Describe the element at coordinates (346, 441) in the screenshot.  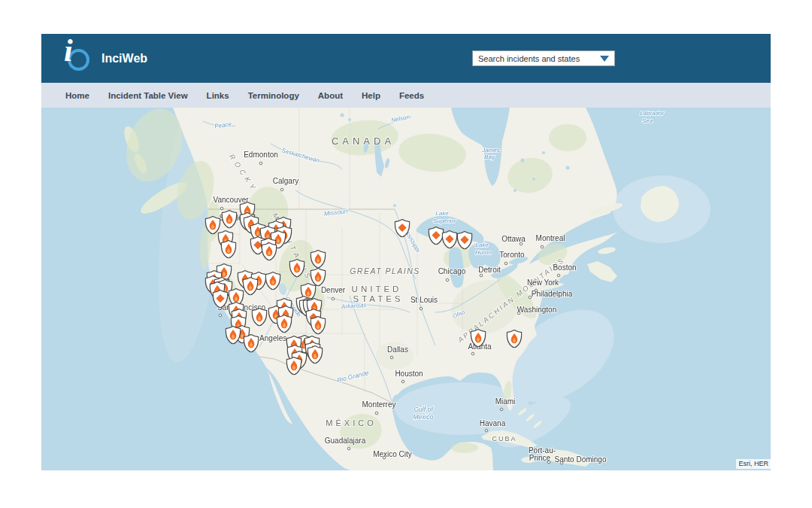
I see `map-label: Guadalajara` at that location.